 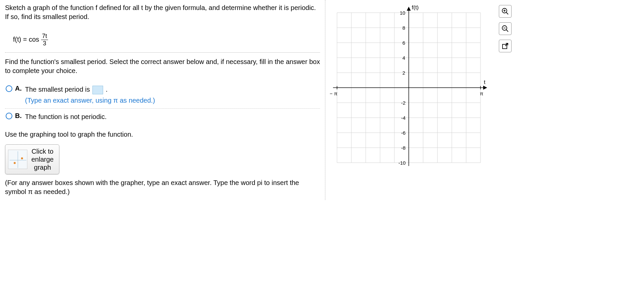 What do you see at coordinates (403, 118) in the screenshot?
I see `svg-text: -4` at bounding box center [403, 118].